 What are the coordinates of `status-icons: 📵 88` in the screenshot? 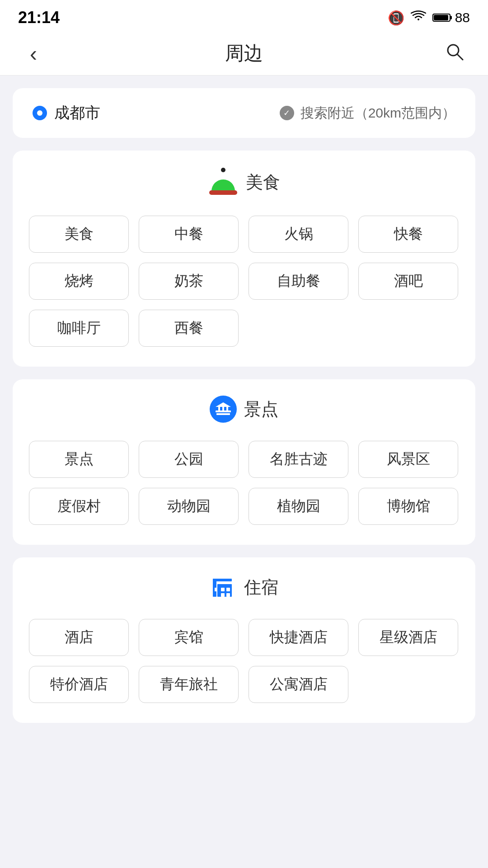 It's located at (429, 18).